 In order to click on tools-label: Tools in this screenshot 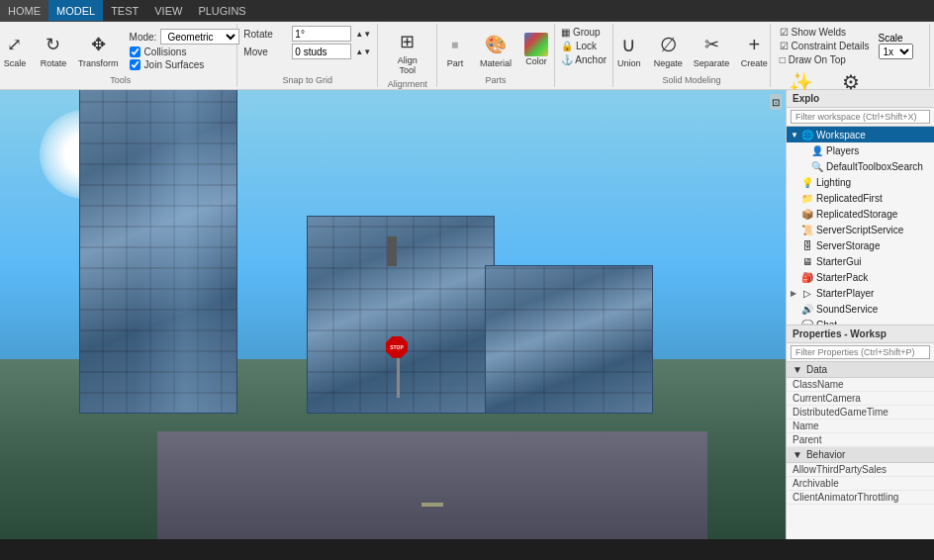, I will do `click(121, 79)`.